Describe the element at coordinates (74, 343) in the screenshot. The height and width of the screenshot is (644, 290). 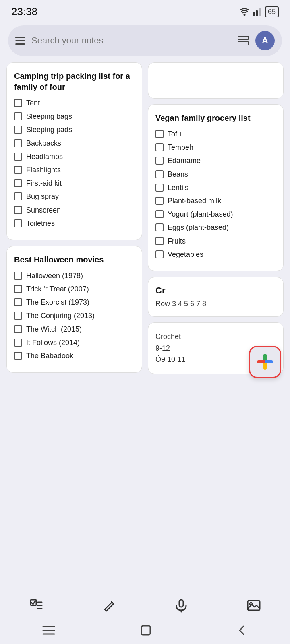
I see `list-item: It Follows (2014)` at that location.